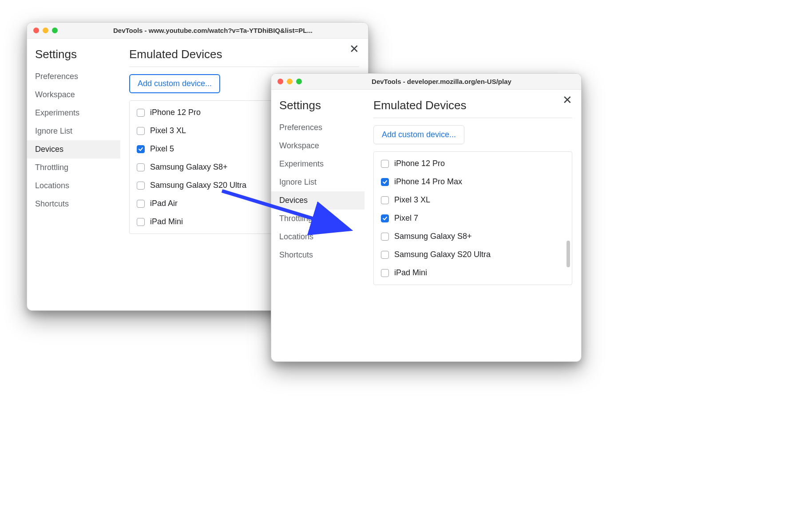 The width and height of the screenshot is (812, 511). I want to click on titlebar: DevTools - developer.mozilla.org/en-US/p…, so click(426, 82).